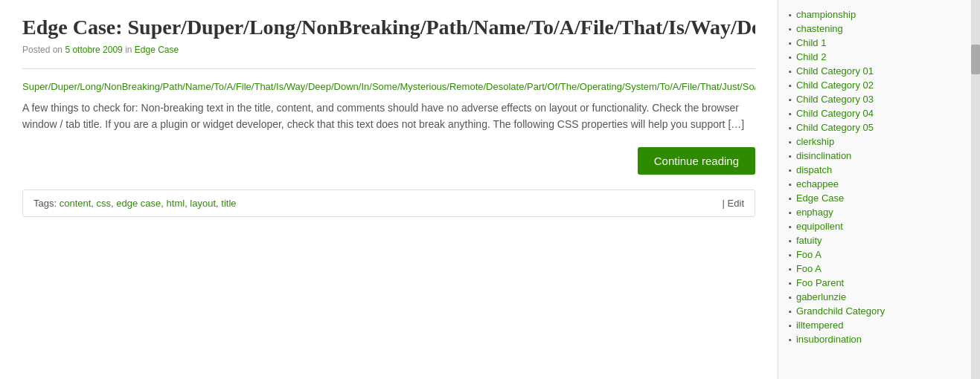  What do you see at coordinates (388, 86) in the screenshot?
I see `post-url: Super/Duper/Long/NonBreaking/Path/Name/T…` at bounding box center [388, 86].